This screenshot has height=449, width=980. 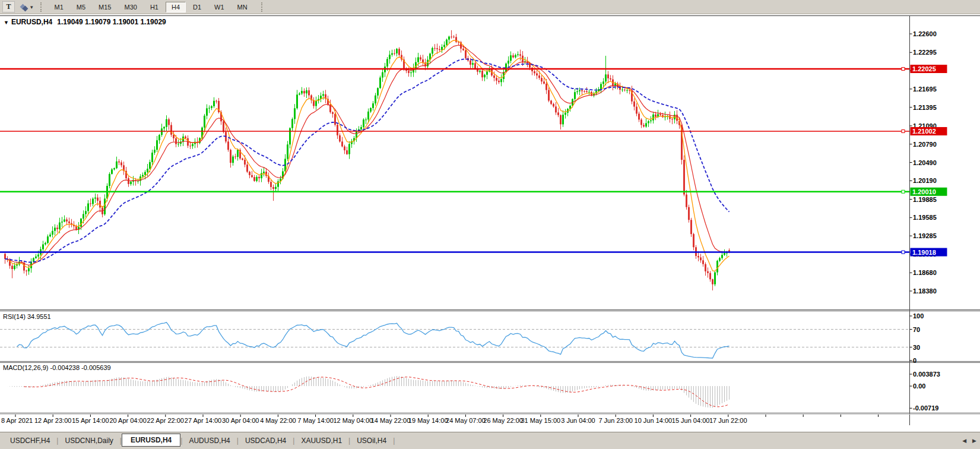 I want to click on svg-text: 1.21395, so click(x=925, y=107).